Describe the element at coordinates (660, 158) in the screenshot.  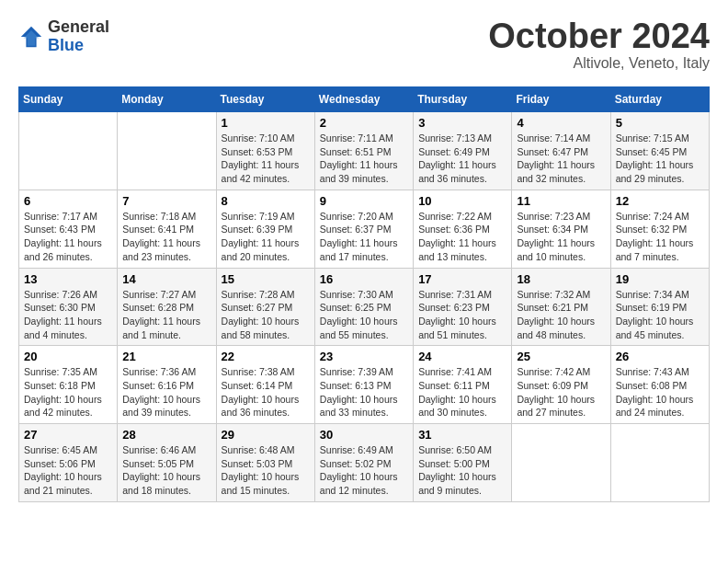
I see `day-info: Sunrise: 7:15 AMSunset: 6:45 PMDaylight:…` at that location.